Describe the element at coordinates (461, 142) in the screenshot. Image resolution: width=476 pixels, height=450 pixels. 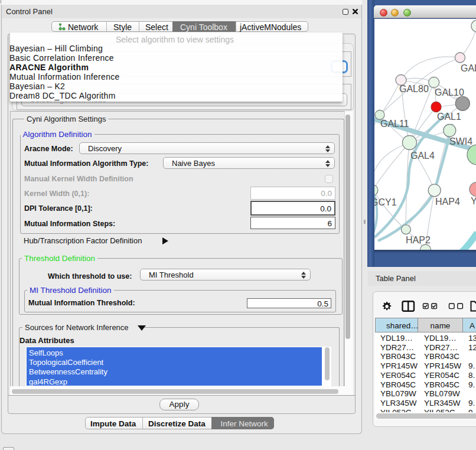
I see `svg-text: SWI4` at that location.